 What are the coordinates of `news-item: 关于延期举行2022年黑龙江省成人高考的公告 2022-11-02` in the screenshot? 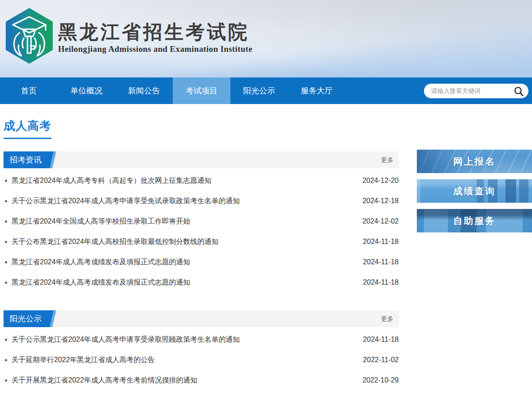 It's located at (201, 360).